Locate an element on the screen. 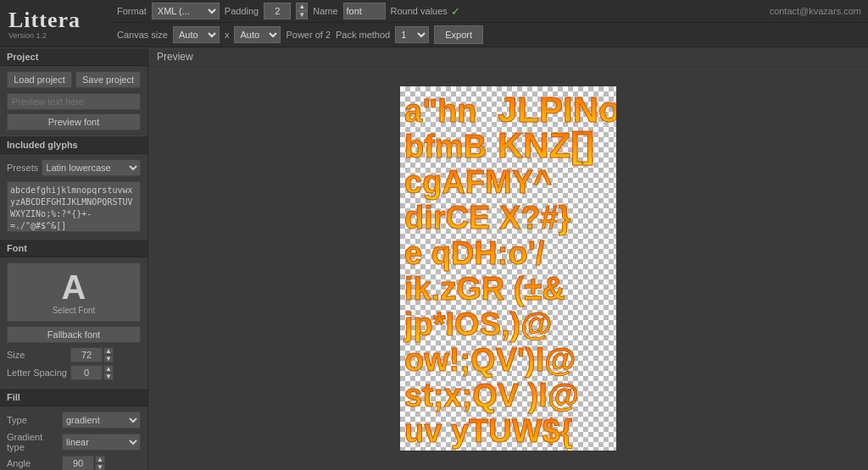 This screenshot has height=470, width=868. size-up: ▲ is located at coordinates (108, 351).